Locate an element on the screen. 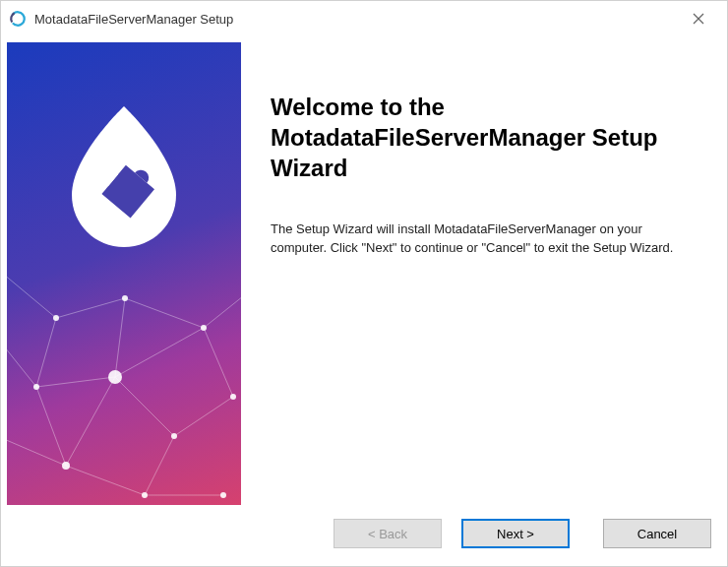  close-button is located at coordinates (698, 19).